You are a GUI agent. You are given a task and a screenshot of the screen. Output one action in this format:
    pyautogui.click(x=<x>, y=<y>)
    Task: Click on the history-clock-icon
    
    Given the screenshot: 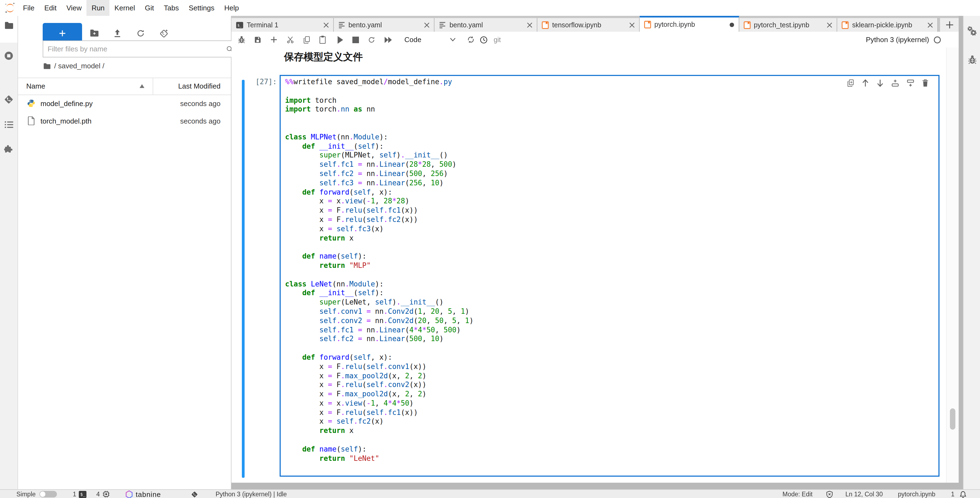 What is the action you would take?
    pyautogui.click(x=484, y=40)
    